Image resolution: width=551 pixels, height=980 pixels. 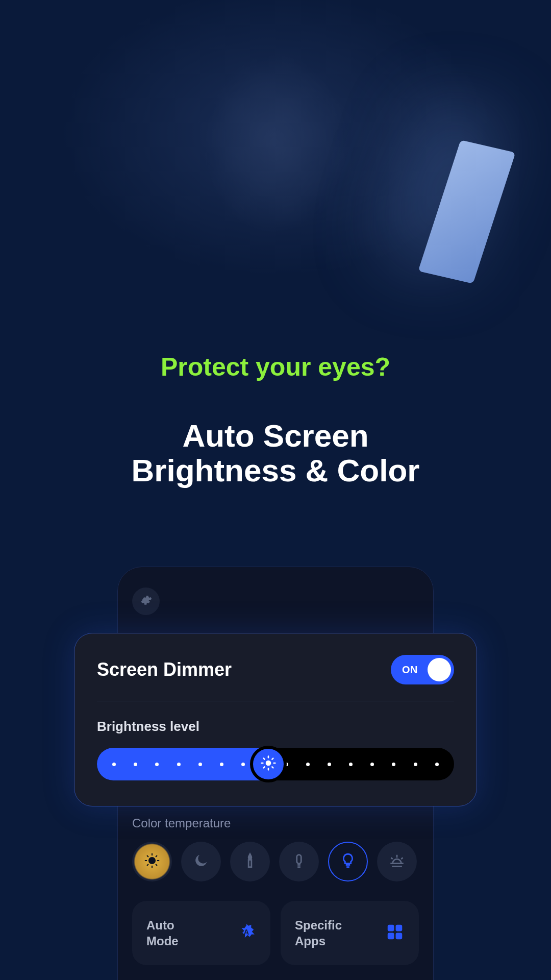 What do you see at coordinates (250, 862) in the screenshot?
I see `temp-option-candle` at bounding box center [250, 862].